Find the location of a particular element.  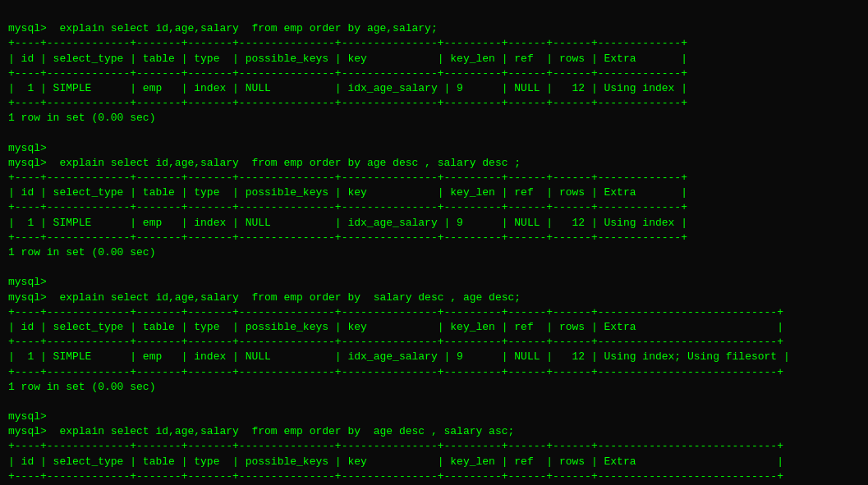

block3-command: explain select id,age,salary from emp or… is located at coordinates (284, 297).